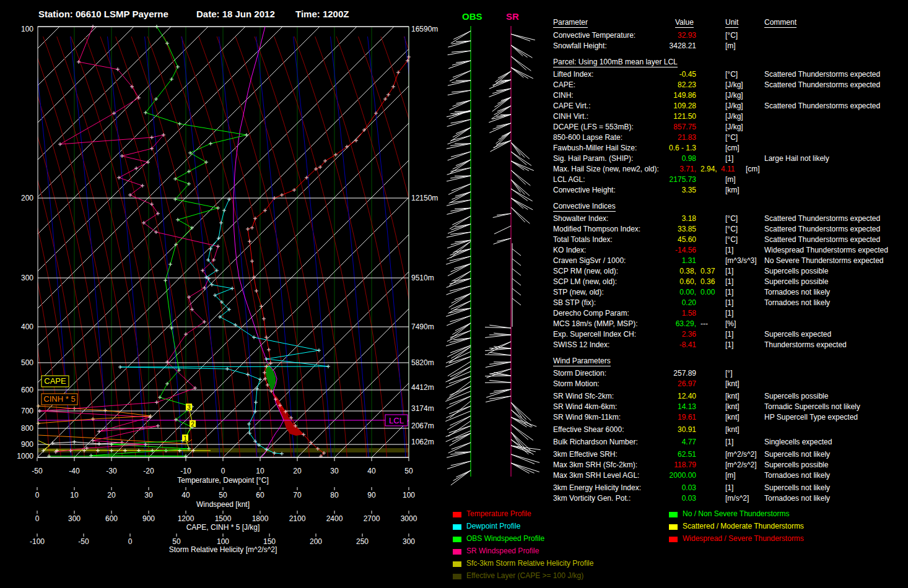 This screenshot has height=588, width=908. I want to click on windspeed-axis-title: Windspeed [knt], so click(223, 504).